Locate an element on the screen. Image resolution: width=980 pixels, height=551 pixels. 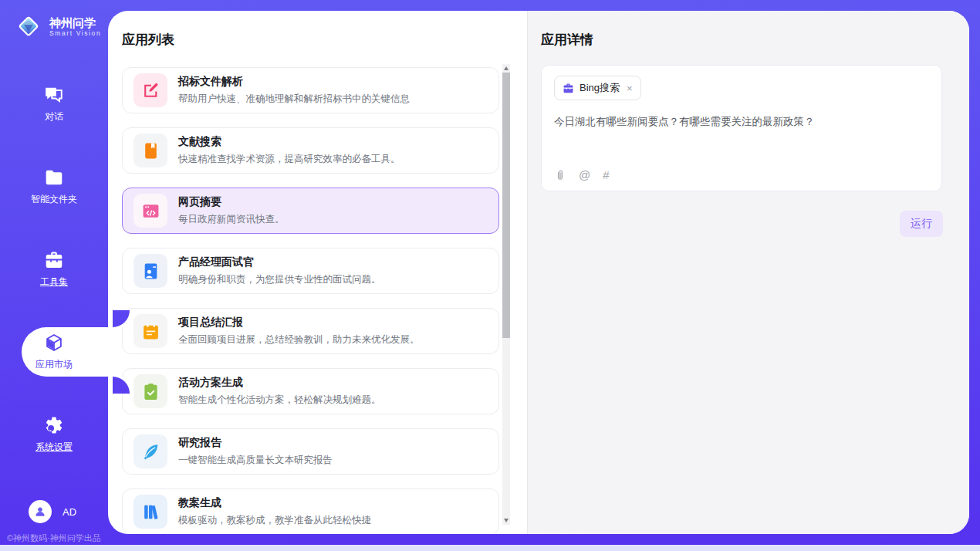
composer-toolbar: @# is located at coordinates (742, 174).